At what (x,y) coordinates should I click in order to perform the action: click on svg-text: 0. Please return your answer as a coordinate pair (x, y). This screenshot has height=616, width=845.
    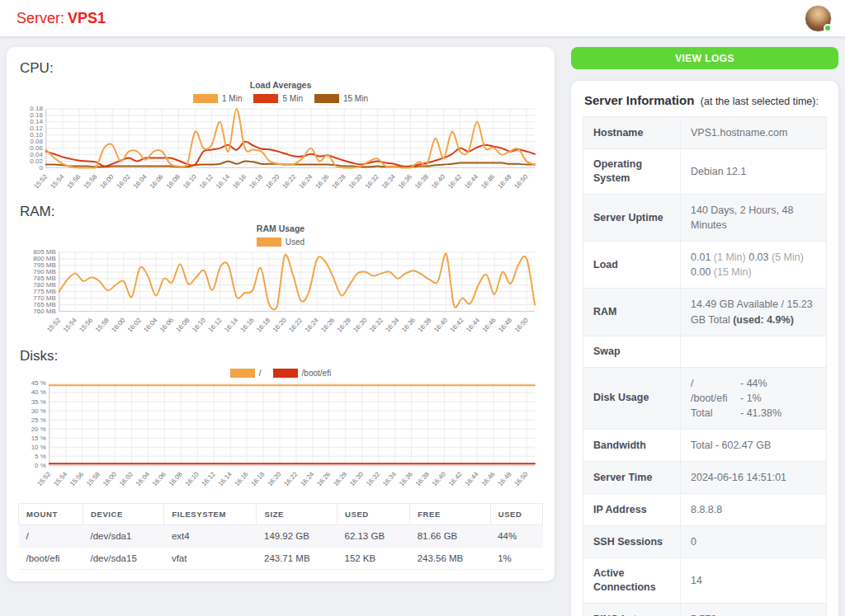
    Looking at the image, I should click on (41, 168).